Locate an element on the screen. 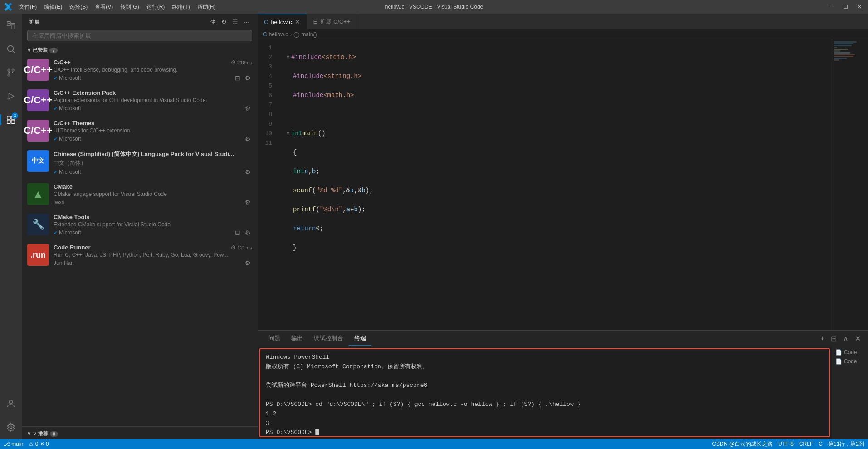  fold-icon-1: ∨ is located at coordinates (288, 57).